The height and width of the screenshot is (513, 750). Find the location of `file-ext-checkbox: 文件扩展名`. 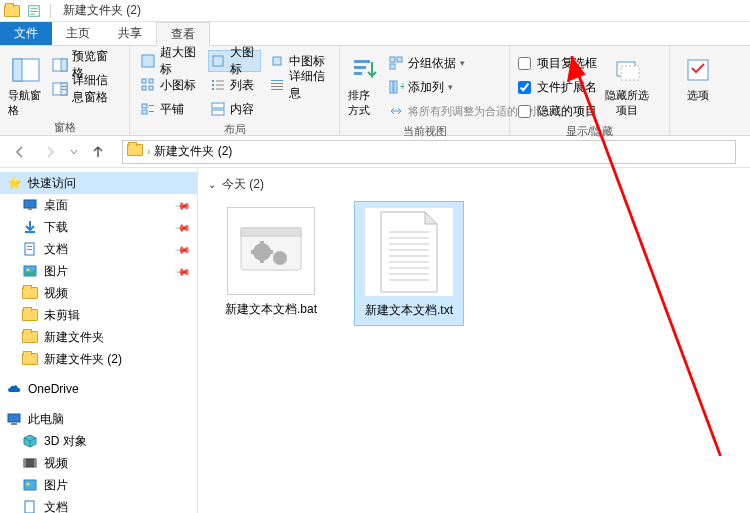

file-ext-checkbox: 文件扩展名 is located at coordinates (558, 87).